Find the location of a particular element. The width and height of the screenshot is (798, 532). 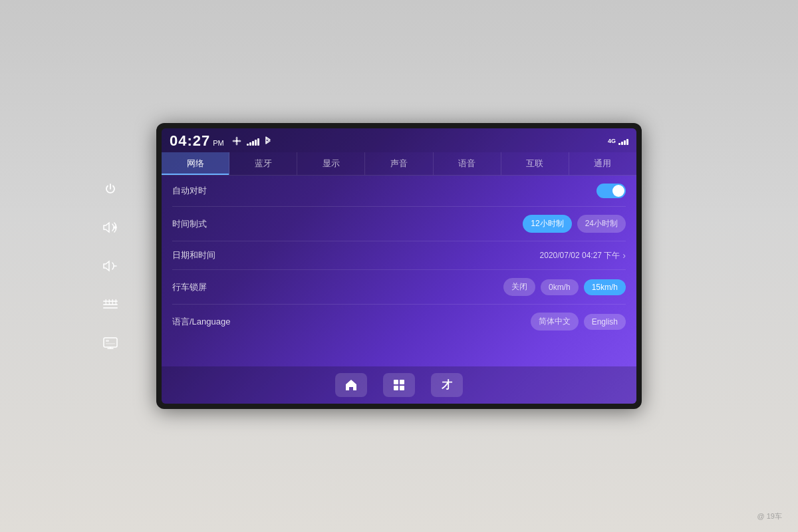

tab-bluetooth: 蓝牙 is located at coordinates (263, 164).